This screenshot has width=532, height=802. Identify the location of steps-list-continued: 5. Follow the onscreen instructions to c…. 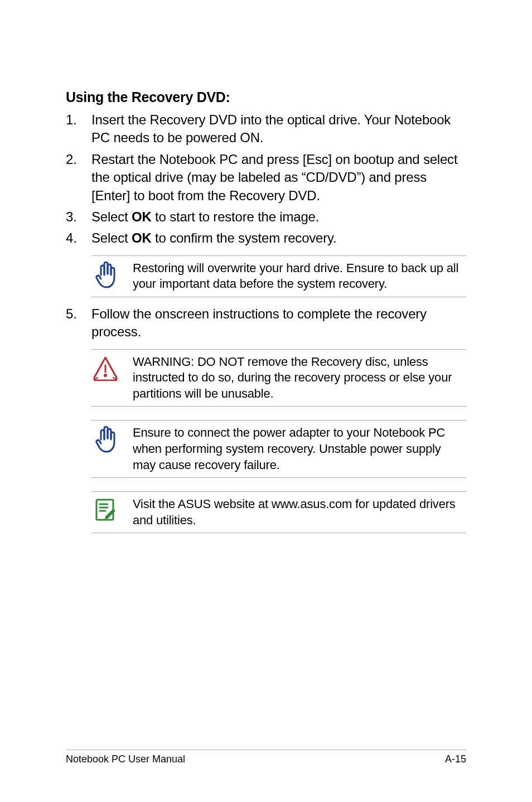
(266, 323).